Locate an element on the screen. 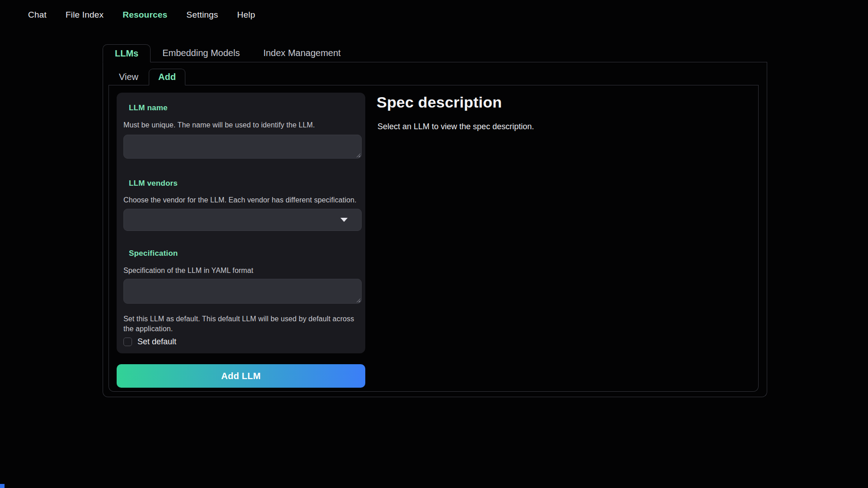 This screenshot has width=868, height=488. set-default-checkbox is located at coordinates (127, 342).